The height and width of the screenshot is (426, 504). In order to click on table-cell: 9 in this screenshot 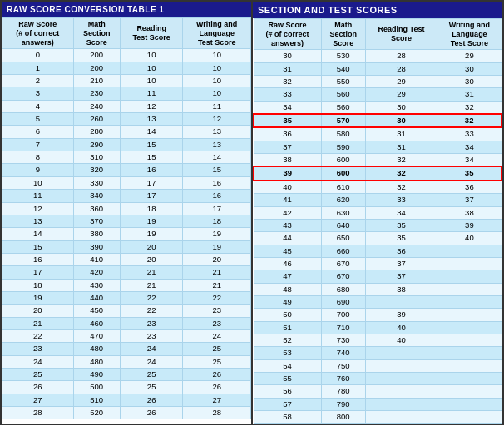, I will do `click(38, 170)`.